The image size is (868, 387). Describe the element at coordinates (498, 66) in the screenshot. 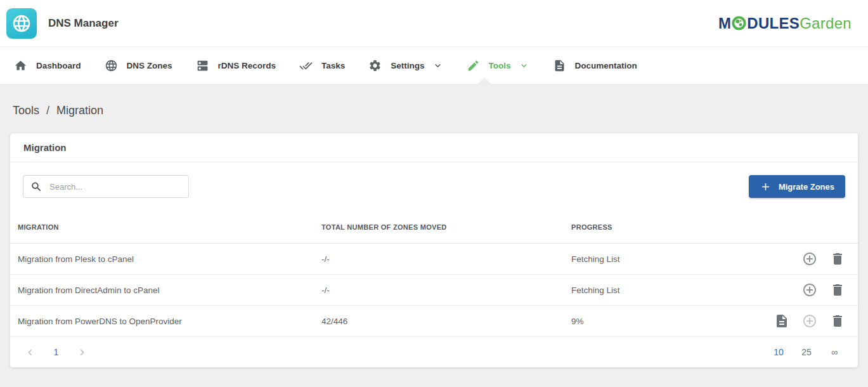

I see `nav-item-tools: Tools` at that location.